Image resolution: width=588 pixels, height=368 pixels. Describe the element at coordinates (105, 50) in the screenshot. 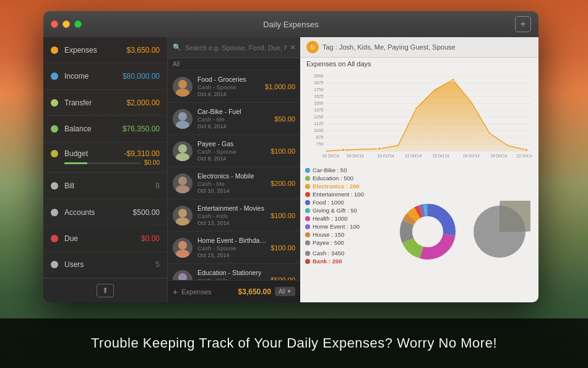

I see `sidebar-item-expenses: Expenses $3,650.00` at that location.